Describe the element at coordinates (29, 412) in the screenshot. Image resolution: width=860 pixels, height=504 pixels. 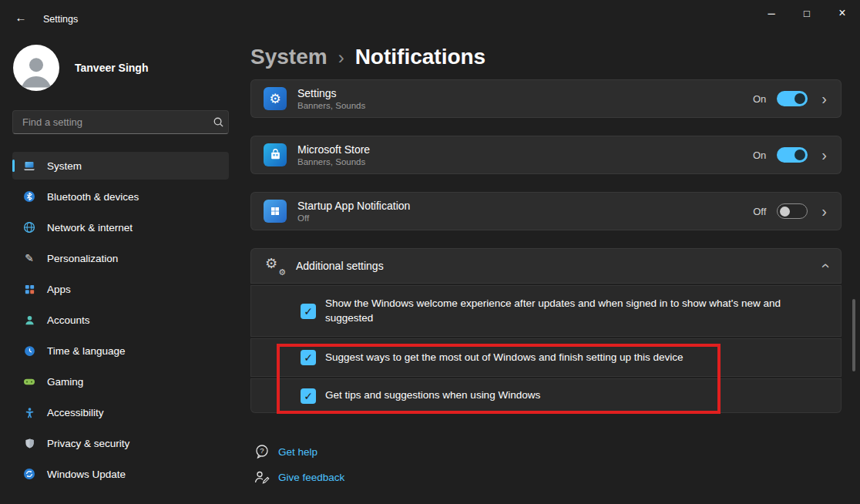
I see `accessibility-person-icon` at that location.